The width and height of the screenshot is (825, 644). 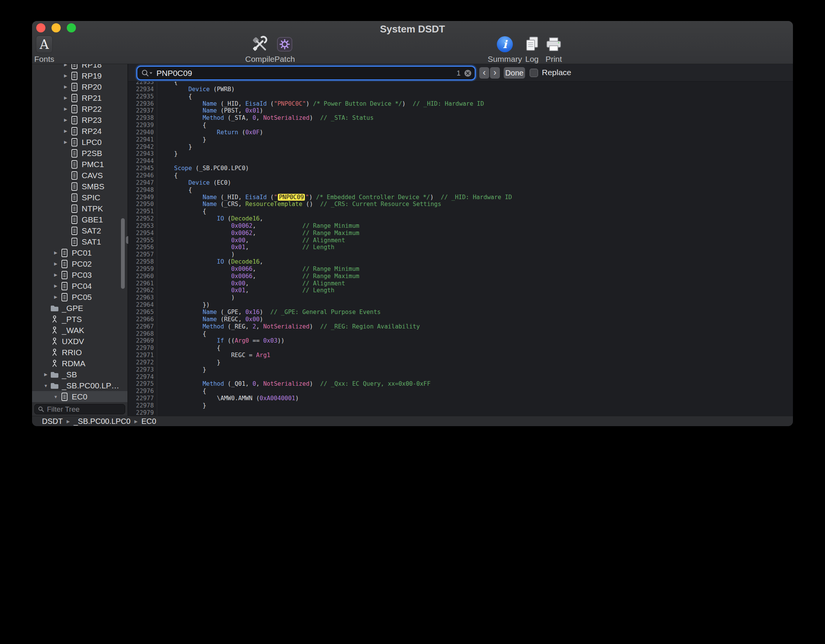 I want to click on sidebar-item-lpc0: ▶LPC0, so click(x=80, y=142).